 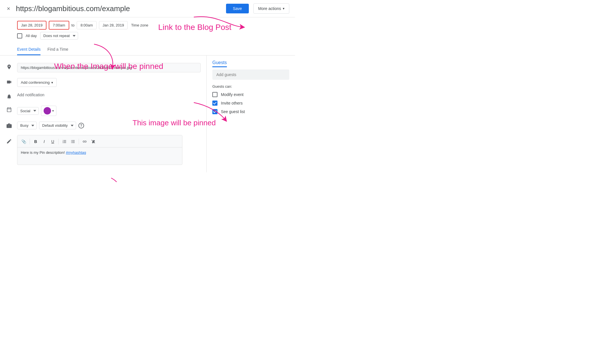 What do you see at coordinates (87, 25) in the screenshot?
I see `end-time-button: 8:00am` at bounding box center [87, 25].